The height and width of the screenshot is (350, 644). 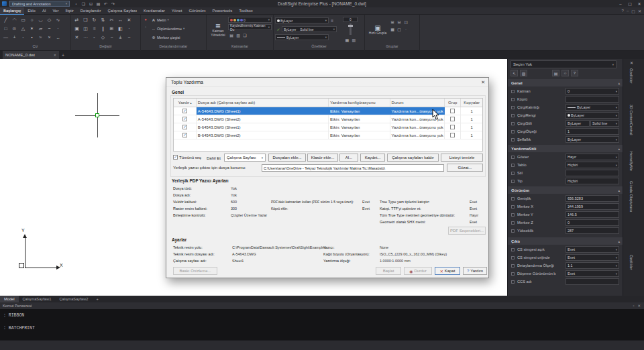 I want to click on pdf-options-button: PDF Seçenekleri..., so click(x=467, y=231).